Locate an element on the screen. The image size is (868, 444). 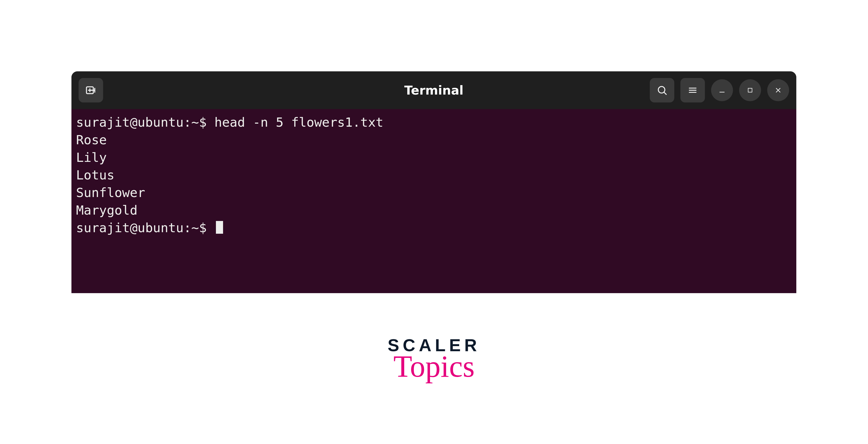
output-line: Marygold is located at coordinates (434, 210).